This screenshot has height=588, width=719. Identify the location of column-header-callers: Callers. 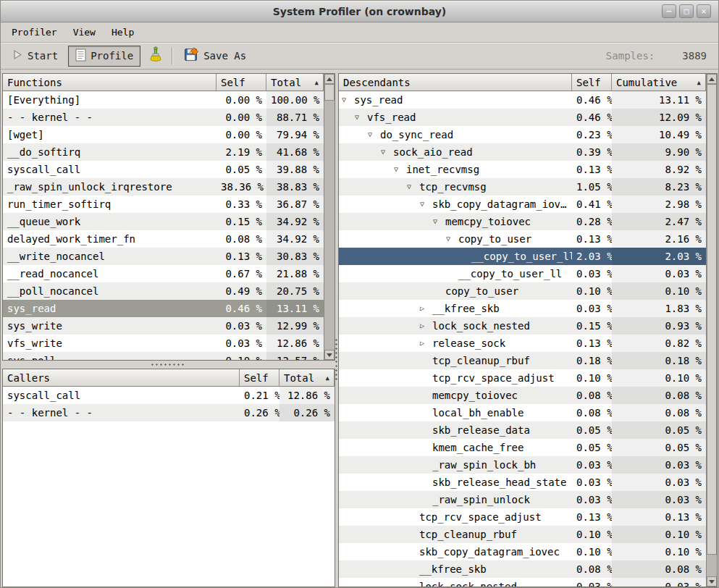
(122, 378).